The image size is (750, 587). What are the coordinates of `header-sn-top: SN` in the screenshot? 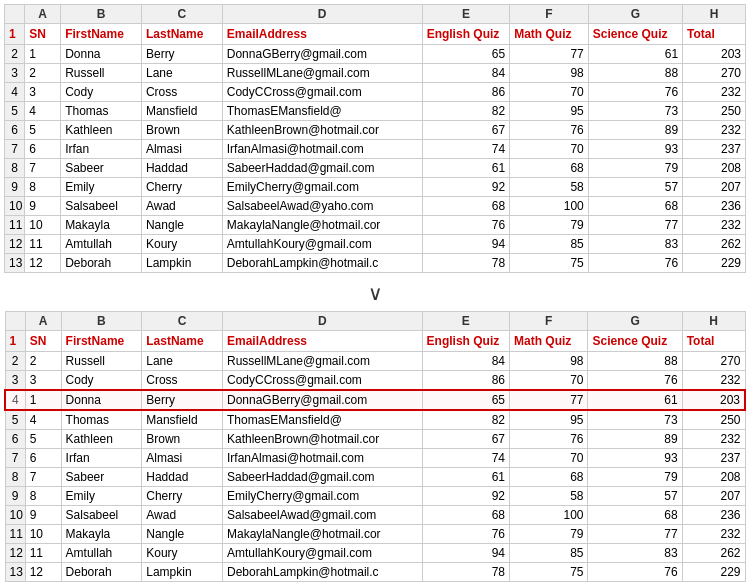 It's located at (43, 34).